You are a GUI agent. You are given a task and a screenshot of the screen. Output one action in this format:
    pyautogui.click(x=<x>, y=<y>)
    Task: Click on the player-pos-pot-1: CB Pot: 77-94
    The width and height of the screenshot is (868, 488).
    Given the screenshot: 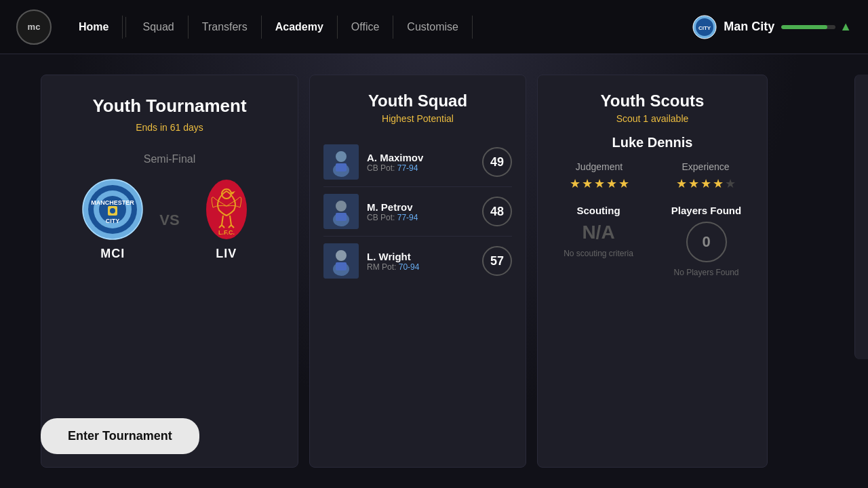 What is the action you would take?
    pyautogui.click(x=420, y=168)
    